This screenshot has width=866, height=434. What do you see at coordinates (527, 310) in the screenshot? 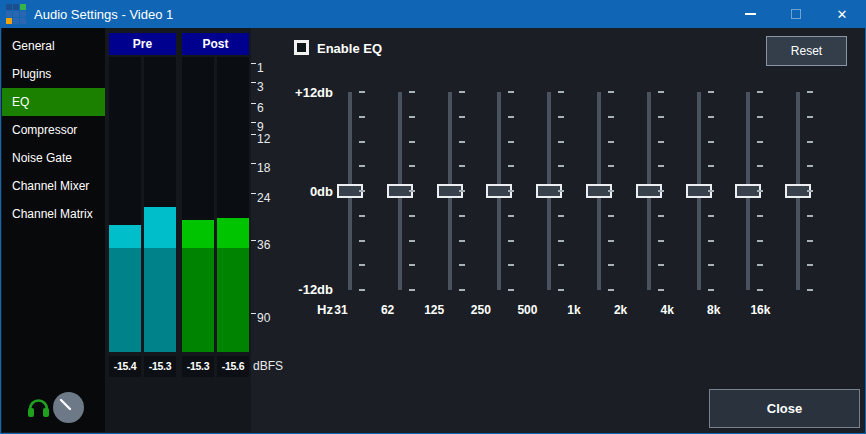
I see `freq-label-500: 500` at bounding box center [527, 310].